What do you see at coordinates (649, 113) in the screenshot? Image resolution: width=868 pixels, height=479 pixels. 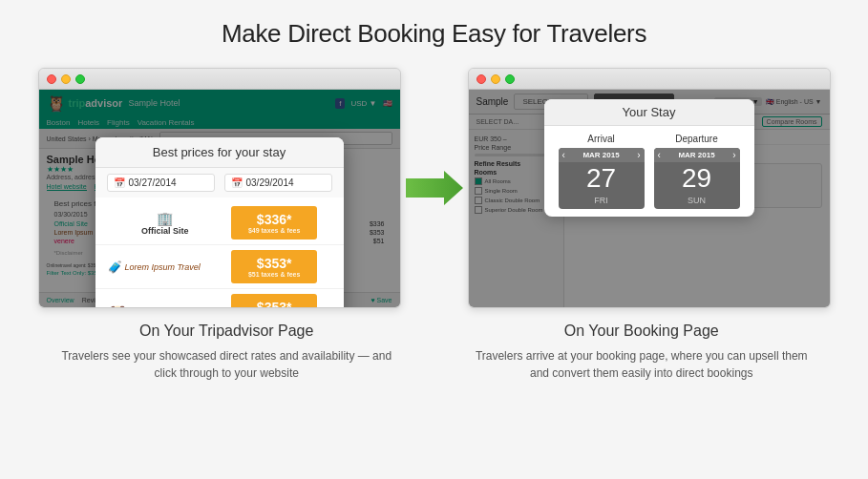 I see `your-stay-title: Your Stay` at bounding box center [649, 113].